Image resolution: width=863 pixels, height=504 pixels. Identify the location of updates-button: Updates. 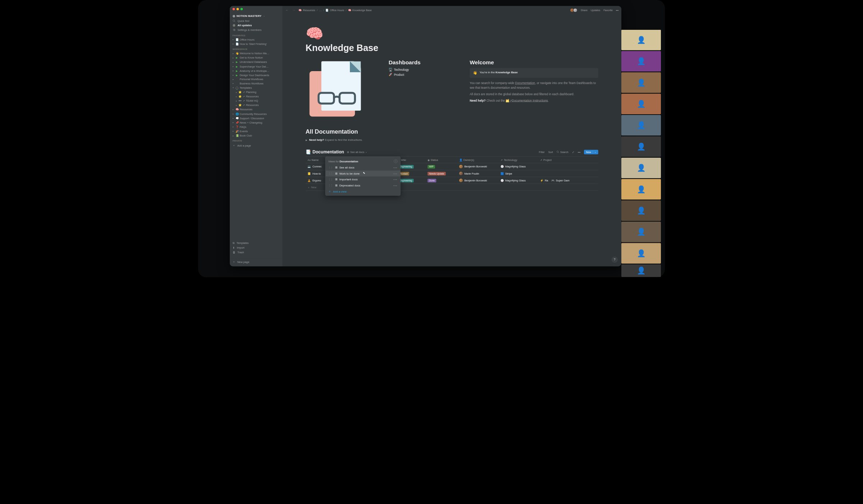
(595, 10).